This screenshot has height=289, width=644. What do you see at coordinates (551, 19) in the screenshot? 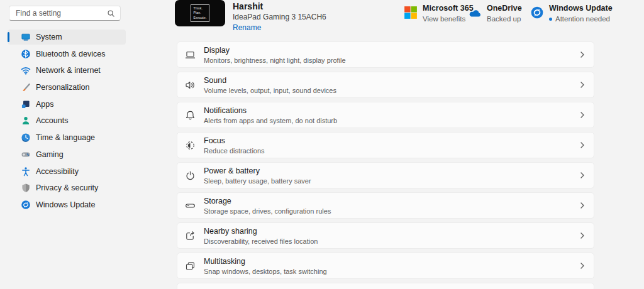
I see `status-dot` at bounding box center [551, 19].